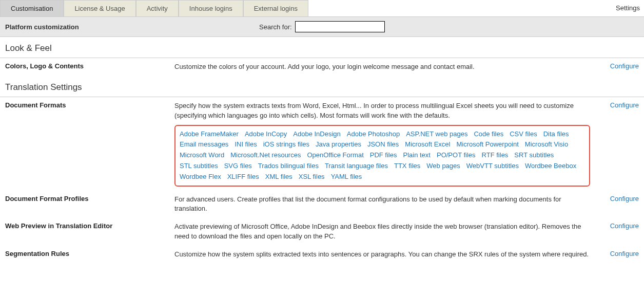  What do you see at coordinates (489, 135) in the screenshot?
I see `format-link: Code files` at bounding box center [489, 135].